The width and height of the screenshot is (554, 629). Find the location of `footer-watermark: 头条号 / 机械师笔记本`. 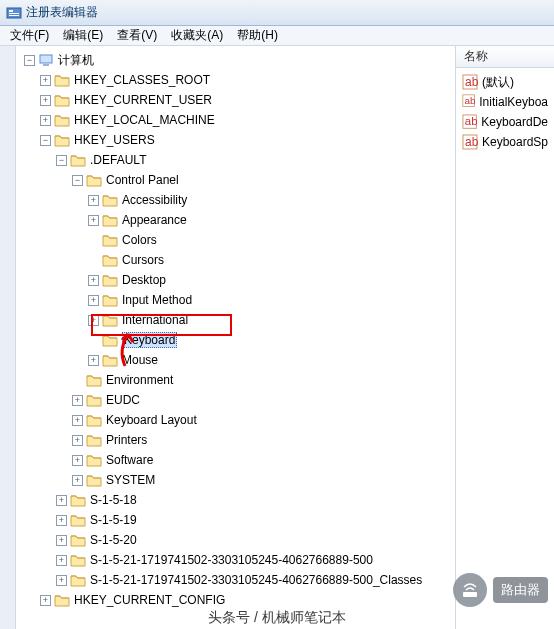

footer-watermark: 头条号 / 机械师笔记本 is located at coordinates (277, 618).